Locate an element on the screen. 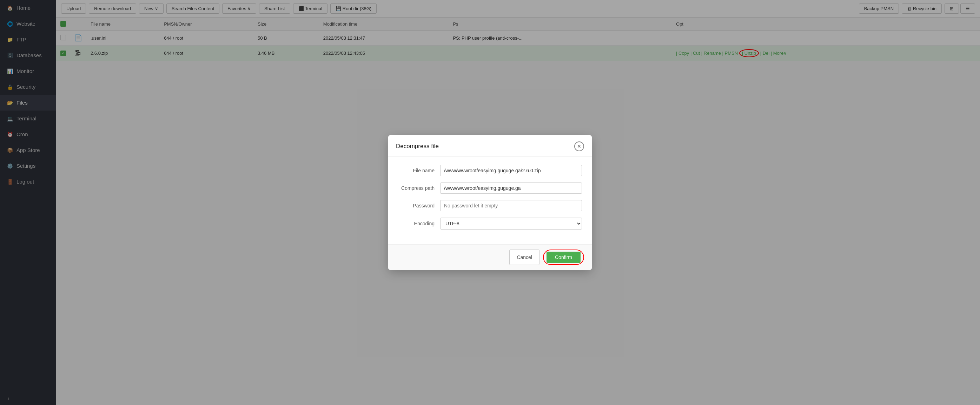 The height and width of the screenshot is (405, 980). dialog-footer: Cancel Confirm is located at coordinates (490, 257).